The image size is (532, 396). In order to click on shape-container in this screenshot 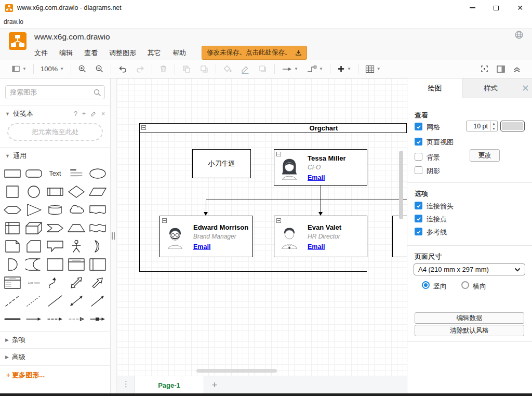, I will do `click(55, 264)`.